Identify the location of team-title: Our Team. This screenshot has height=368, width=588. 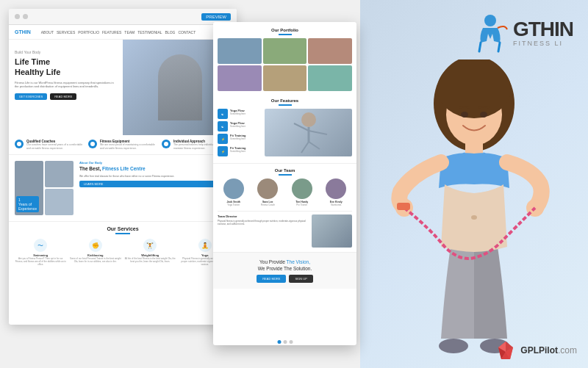
(285, 170).